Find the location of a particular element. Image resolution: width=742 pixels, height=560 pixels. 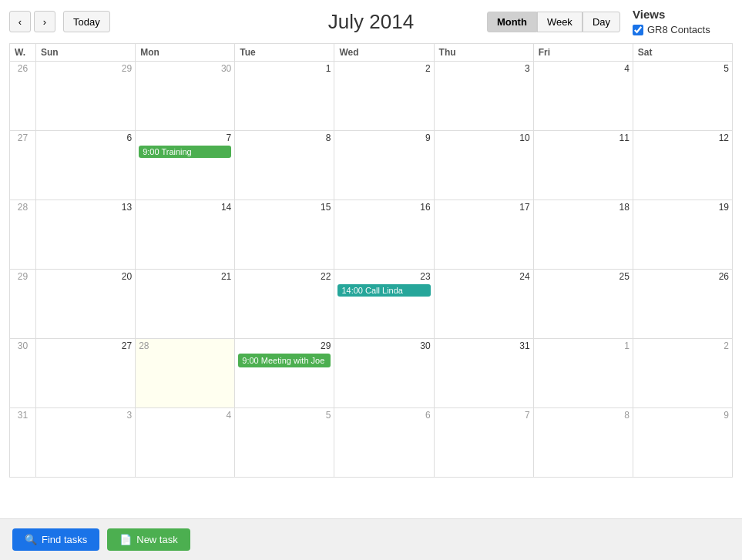

calendar-header: ‹ › Today July 2014 Month Week Day Views… is located at coordinates (371, 22).